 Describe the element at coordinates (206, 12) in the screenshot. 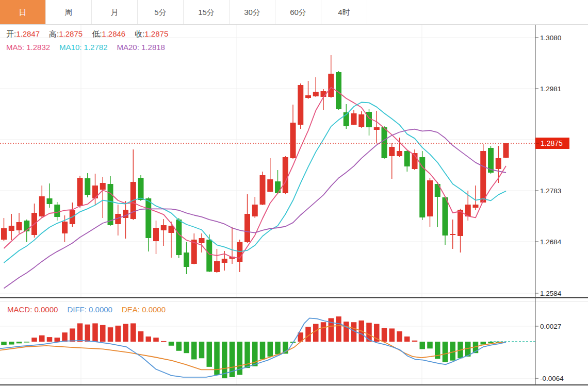

I see `tab-15分: 15分` at that location.